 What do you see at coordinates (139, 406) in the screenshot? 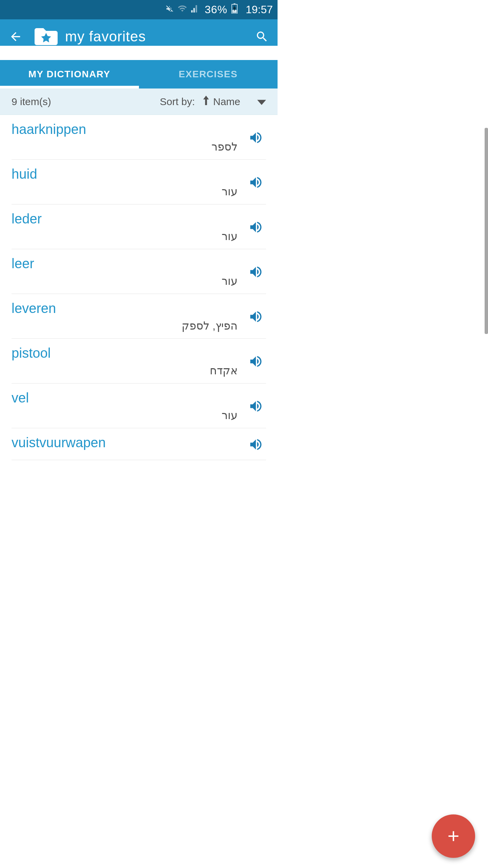
I see `list-item: velעור` at bounding box center [139, 406].